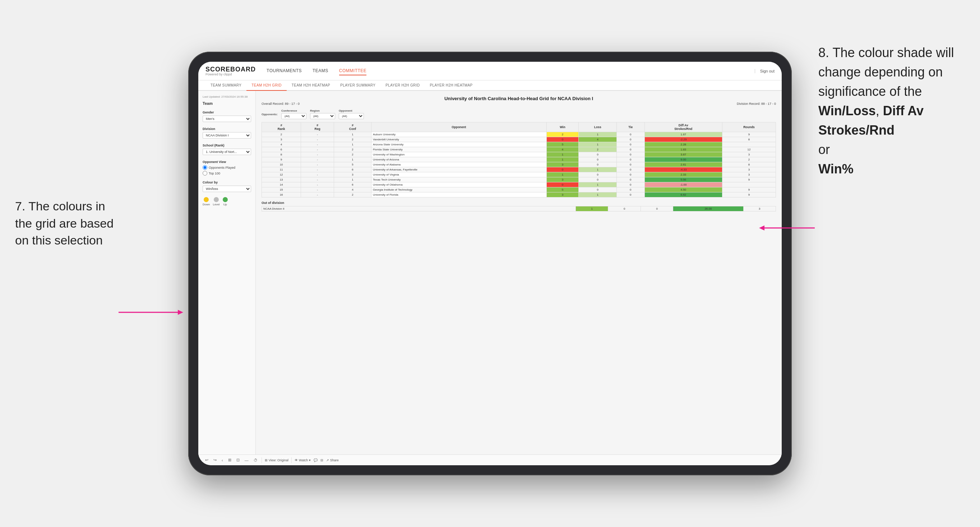  Describe the element at coordinates (562, 195) in the screenshot. I see `cell-win: 3` at that location.